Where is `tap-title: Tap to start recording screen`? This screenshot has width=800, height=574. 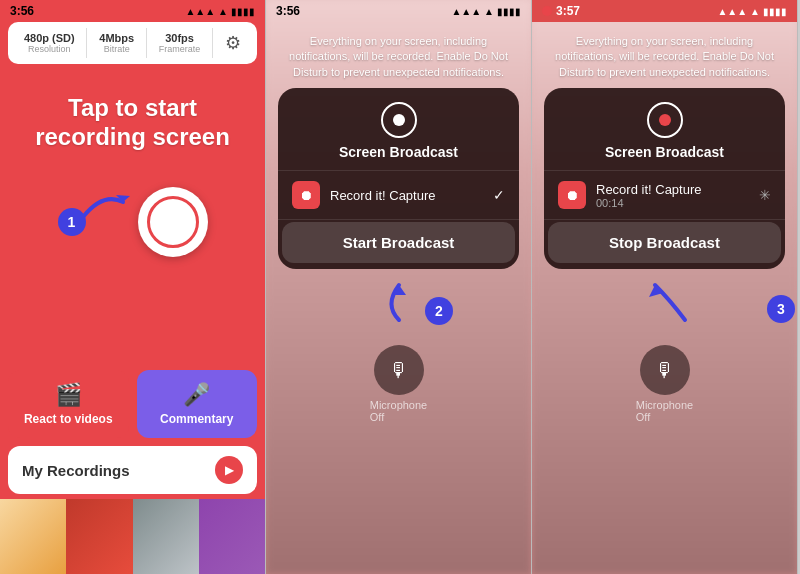
tap-title: Tap to start recording screen is located at coordinates (132, 123).